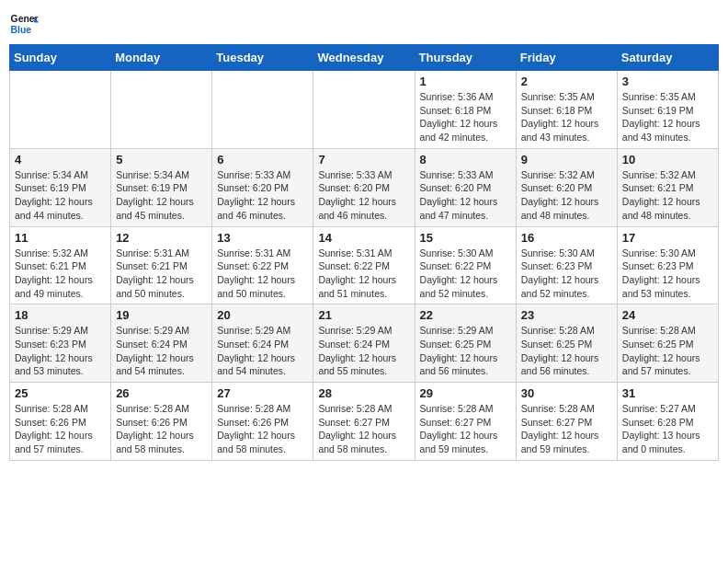  Describe the element at coordinates (162, 394) in the screenshot. I see `day-number: 26` at that location.